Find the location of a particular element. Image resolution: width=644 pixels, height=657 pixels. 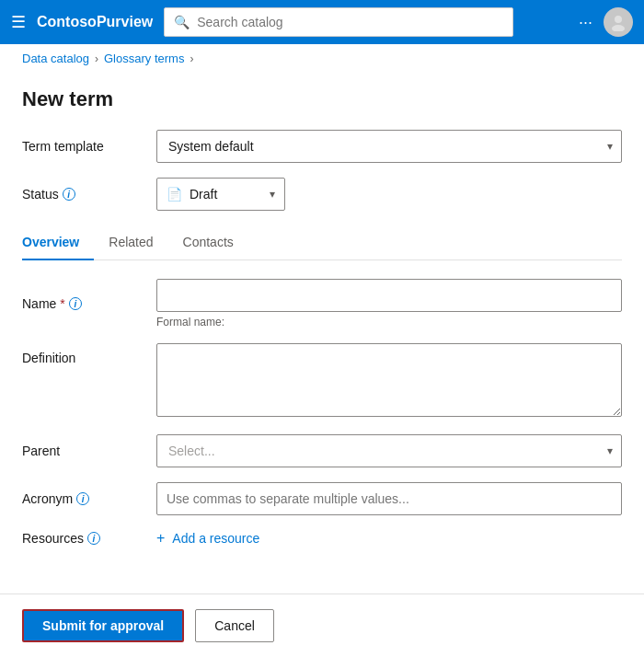

name-info-icon: i is located at coordinates (75, 304).